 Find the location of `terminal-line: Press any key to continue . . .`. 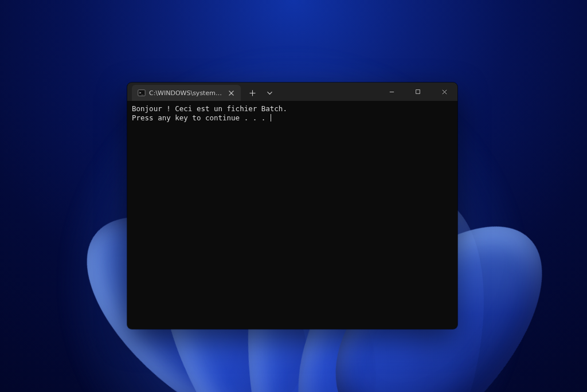

terminal-line: Press any key to continue . . . is located at coordinates (201, 118).